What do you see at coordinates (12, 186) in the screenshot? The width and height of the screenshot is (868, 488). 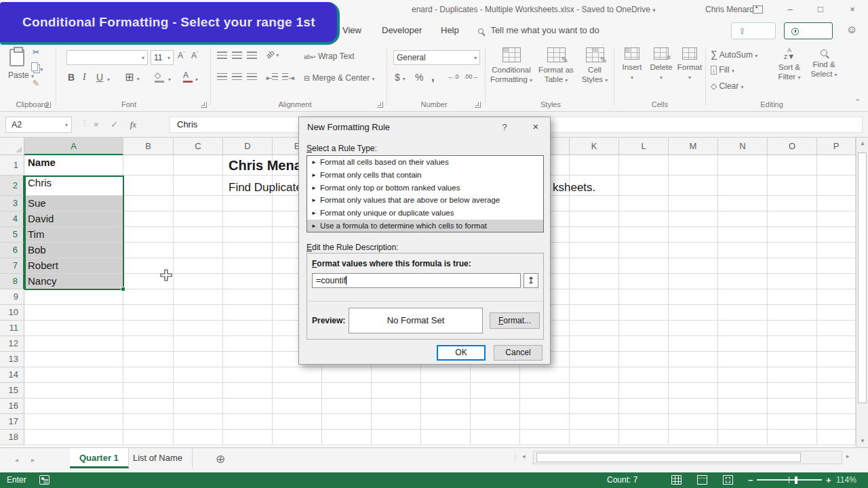 I see `row-header-2: 2` at bounding box center [12, 186].